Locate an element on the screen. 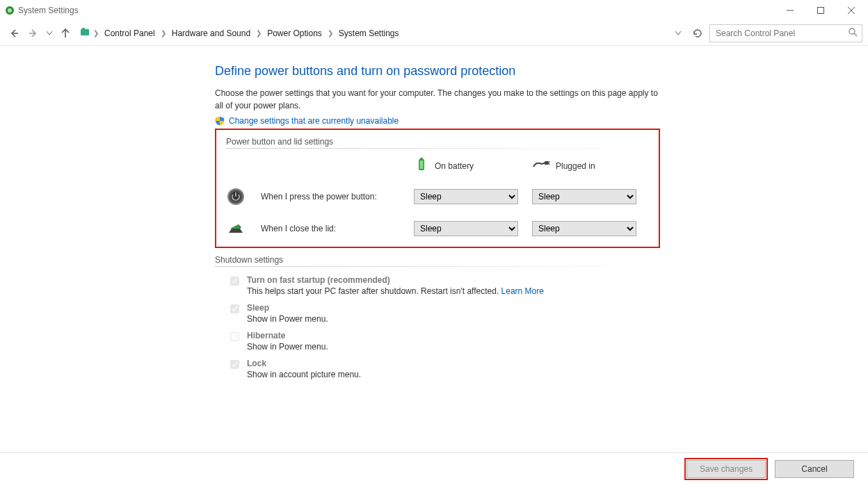 This screenshot has width=868, height=485. fast-startup-desc: This helps start your PC faster after sh… is located at coordinates (395, 291).